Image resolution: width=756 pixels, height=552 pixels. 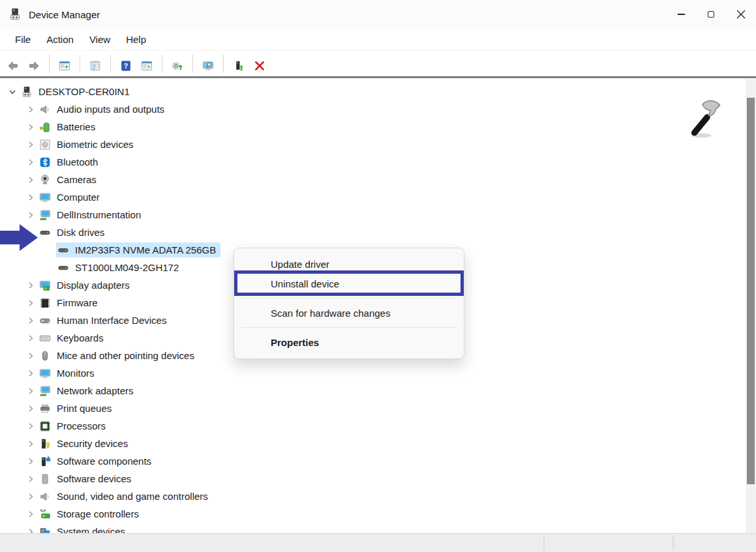 What do you see at coordinates (239, 64) in the screenshot?
I see `update-driver-button` at bounding box center [239, 64].